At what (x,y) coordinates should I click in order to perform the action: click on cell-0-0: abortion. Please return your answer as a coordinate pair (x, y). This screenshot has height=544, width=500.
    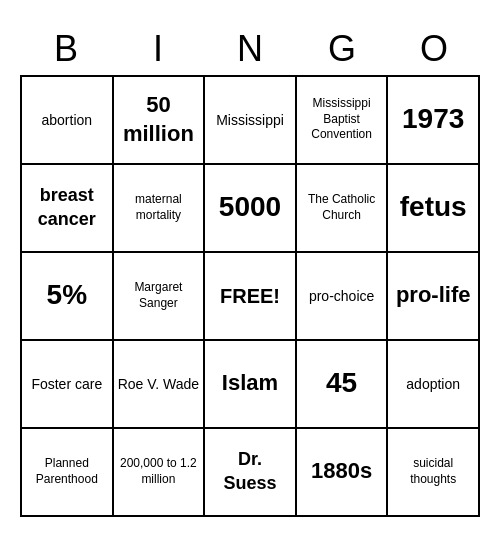
    Looking at the image, I should click on (68, 121).